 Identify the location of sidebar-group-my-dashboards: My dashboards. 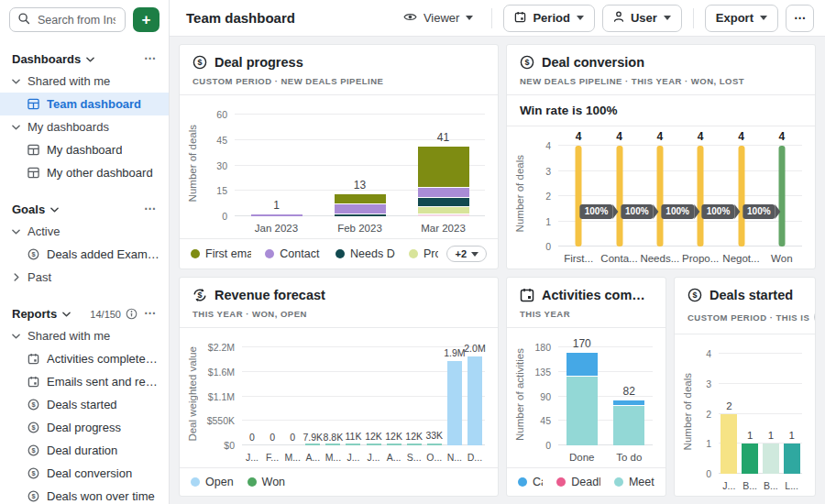
(84, 126).